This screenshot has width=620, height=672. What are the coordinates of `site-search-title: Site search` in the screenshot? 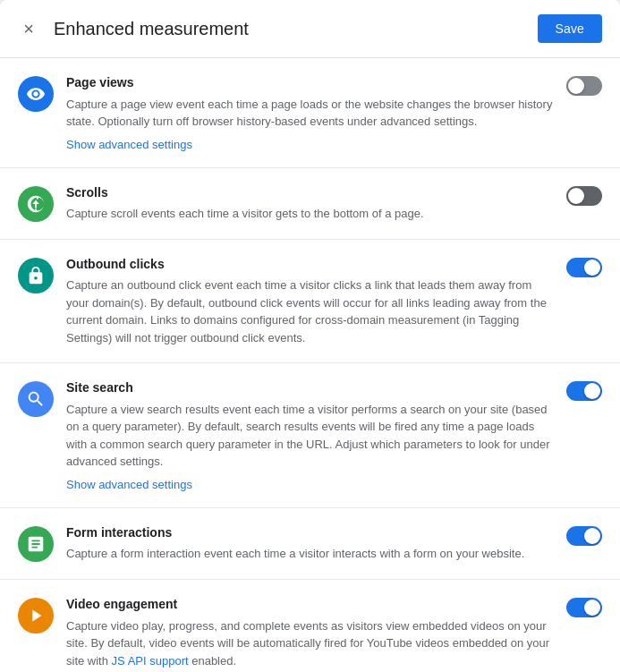 It's located at (310, 388).